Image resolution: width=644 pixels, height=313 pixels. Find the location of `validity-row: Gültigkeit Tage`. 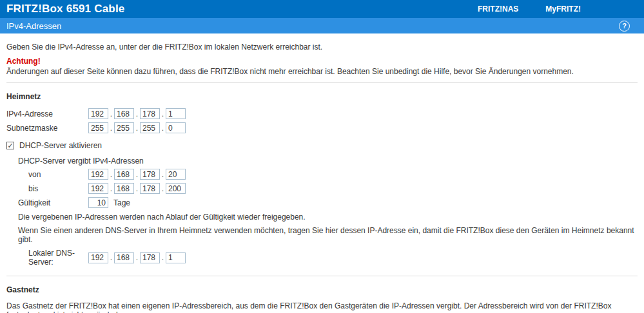

validity-row: Gültigkeit Tage is located at coordinates (327, 202).